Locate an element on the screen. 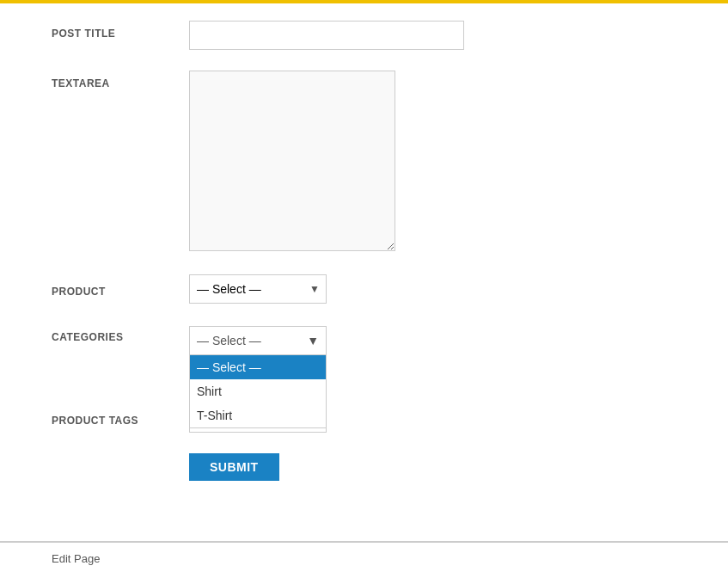 The image size is (728, 578). categories-option-select: — Select — is located at coordinates (258, 367).